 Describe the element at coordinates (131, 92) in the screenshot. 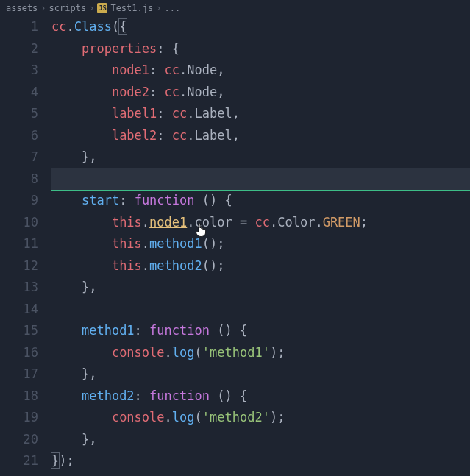

I see `token-property-key: node2` at that location.